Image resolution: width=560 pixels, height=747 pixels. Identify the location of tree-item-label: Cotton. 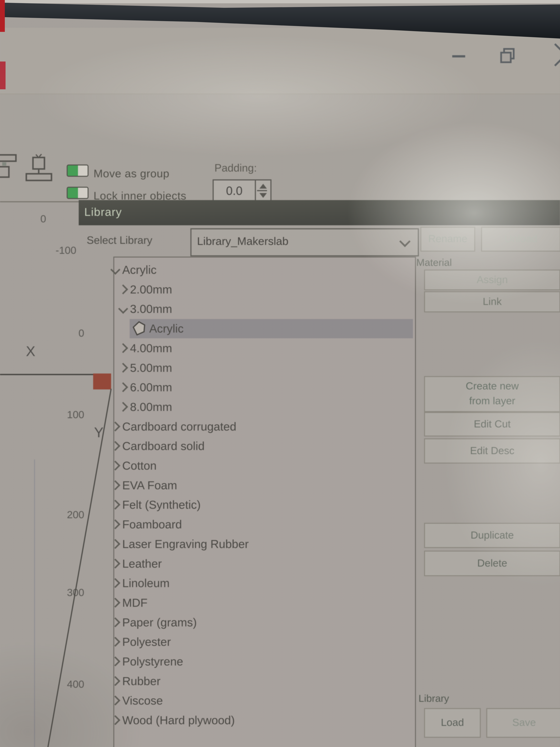
(139, 466).